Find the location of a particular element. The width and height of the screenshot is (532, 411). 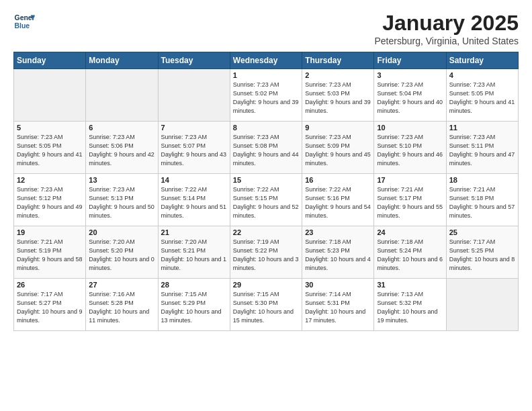

calendar-cell: 9Sunrise: 7:23 AM Sunset: 5:09 PM Daylig… is located at coordinates (339, 148).